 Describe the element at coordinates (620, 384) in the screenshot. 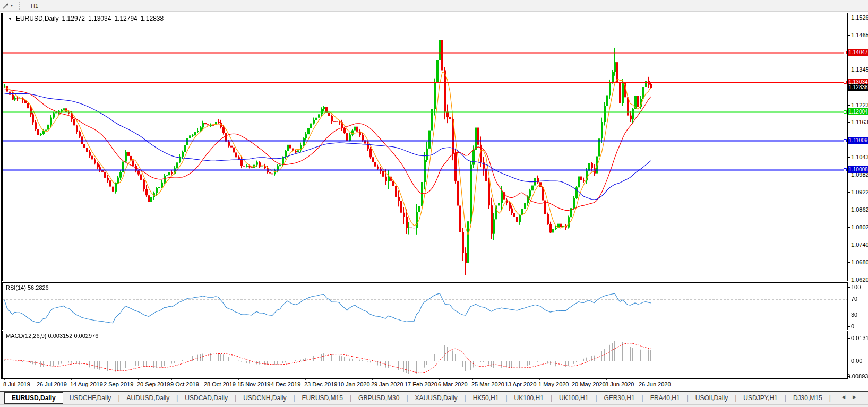

I see `date-label: 8 Jun 2020` at that location.